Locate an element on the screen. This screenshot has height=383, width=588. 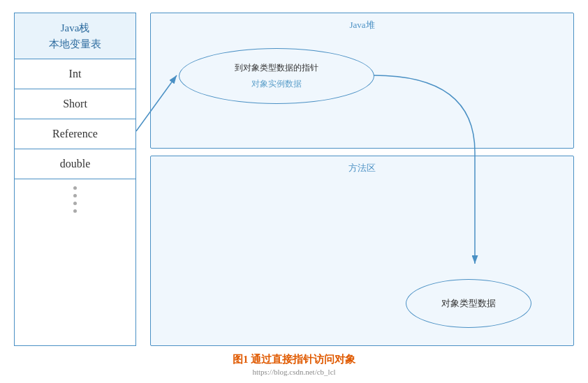
method-oval: 对象类型数据 is located at coordinates (469, 303).